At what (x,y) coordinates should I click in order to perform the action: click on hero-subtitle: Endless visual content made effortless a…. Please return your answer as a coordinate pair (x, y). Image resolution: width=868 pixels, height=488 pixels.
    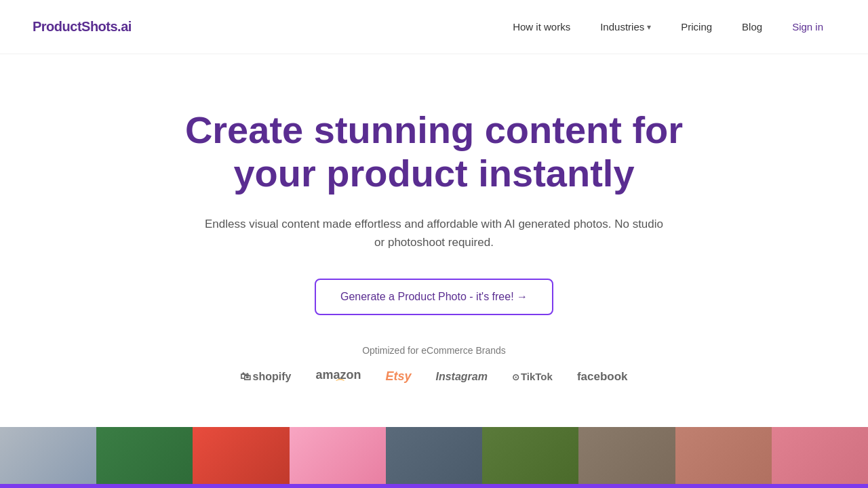
    Looking at the image, I should click on (434, 233).